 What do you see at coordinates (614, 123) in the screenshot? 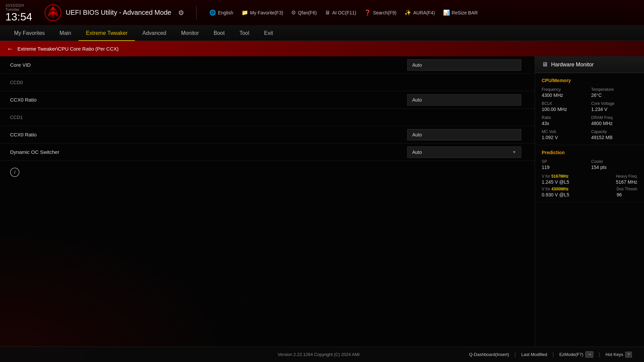
I see `dram-freq-value: 4800 MHz` at bounding box center [614, 123].